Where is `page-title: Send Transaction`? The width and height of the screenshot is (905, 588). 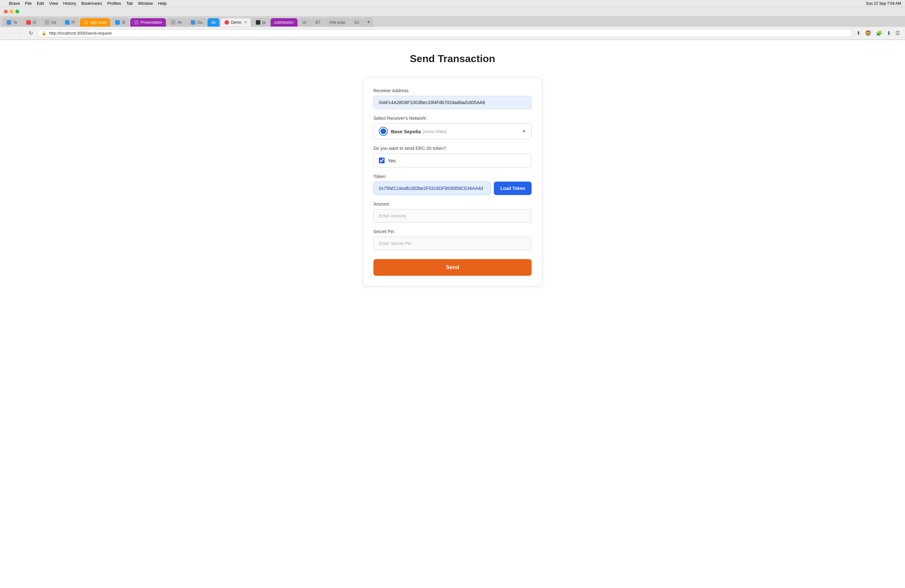 page-title: Send Transaction is located at coordinates (452, 59).